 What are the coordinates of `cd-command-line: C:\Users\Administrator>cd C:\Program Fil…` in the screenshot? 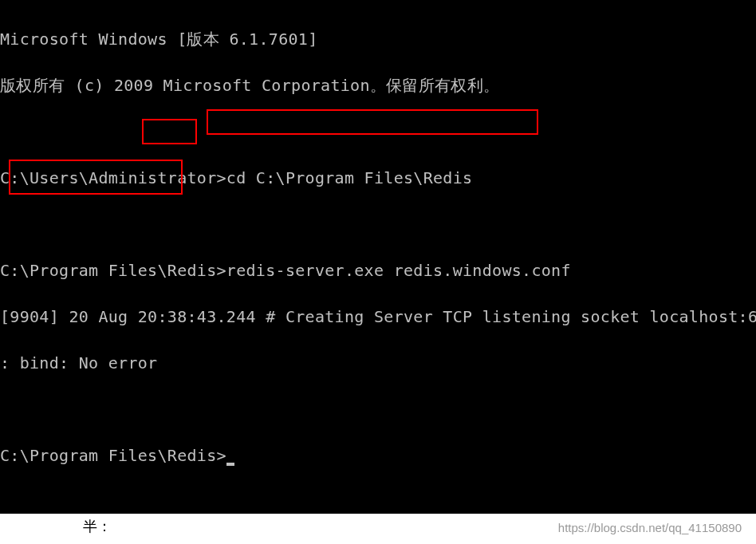 It's located at (378, 179).